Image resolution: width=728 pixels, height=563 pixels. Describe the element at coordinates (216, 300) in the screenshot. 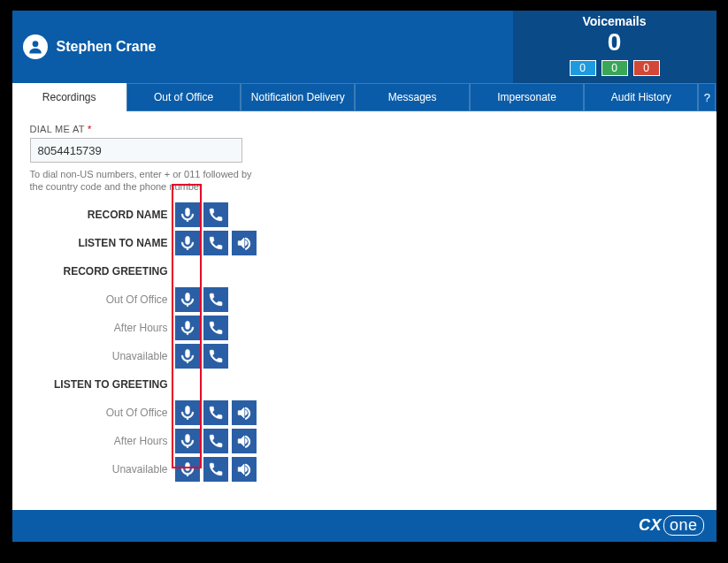

I see `record-ooo-phone-button` at that location.